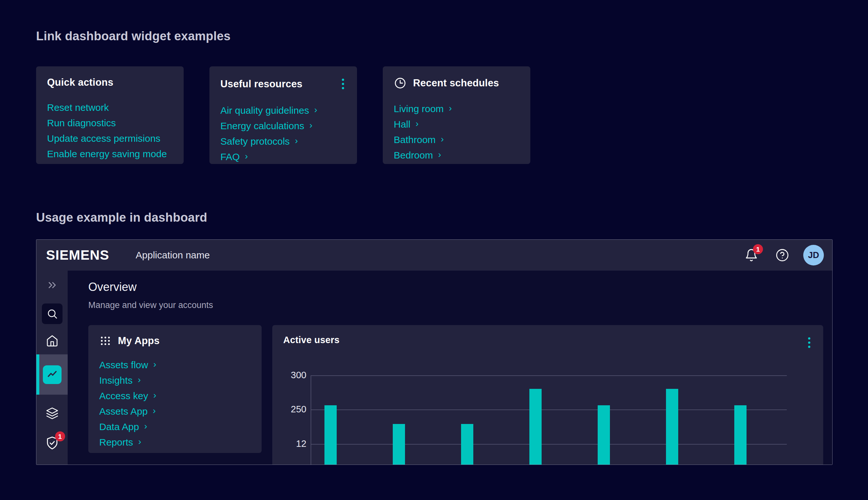  What do you see at coordinates (124, 365) in the screenshot?
I see `card-link-label: Assets flow` at bounding box center [124, 365].